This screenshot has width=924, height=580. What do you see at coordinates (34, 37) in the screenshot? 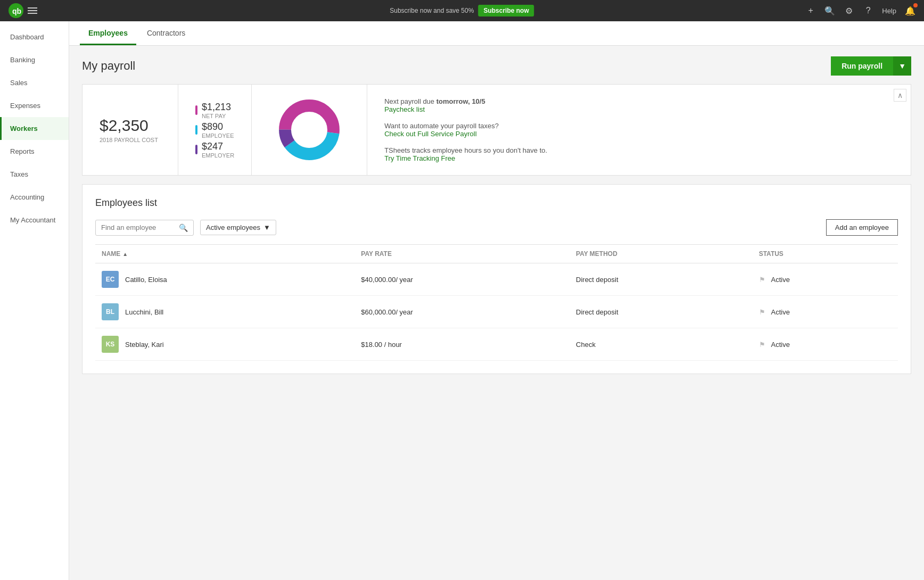
I see `sidebar-item-dashboard: Dashboard` at bounding box center [34, 37].